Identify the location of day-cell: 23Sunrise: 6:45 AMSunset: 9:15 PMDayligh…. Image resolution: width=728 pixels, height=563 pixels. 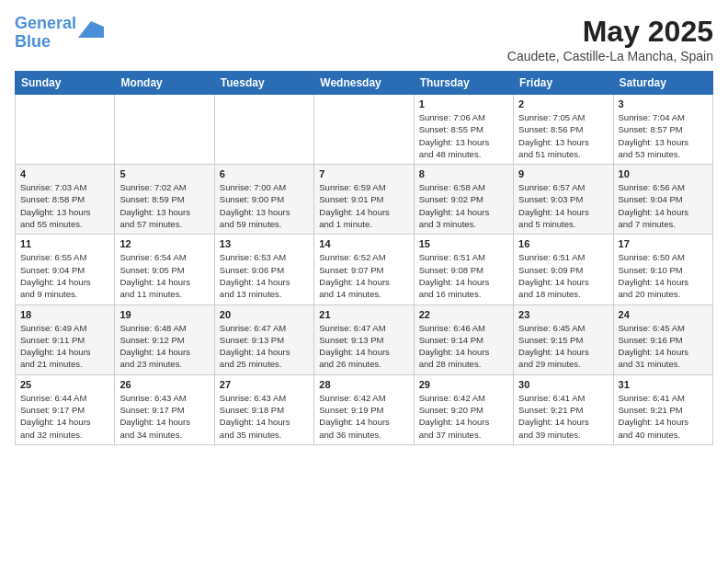
(563, 339).